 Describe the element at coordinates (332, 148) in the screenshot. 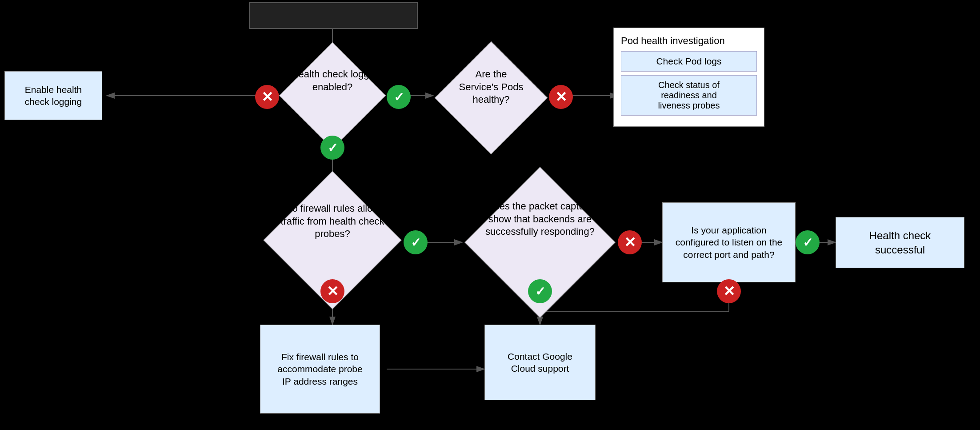

I see `circle-logging-yes-down: ✓` at that location.